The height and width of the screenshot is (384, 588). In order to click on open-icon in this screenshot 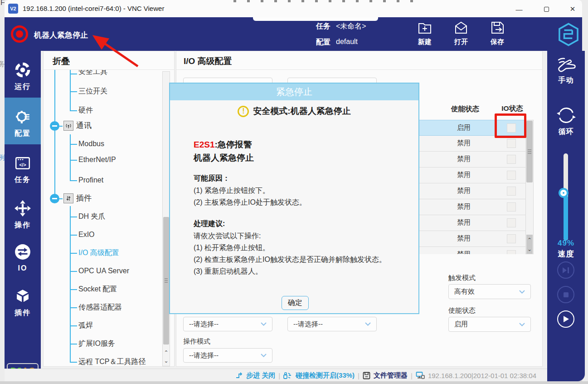, I will do `click(461, 28)`.